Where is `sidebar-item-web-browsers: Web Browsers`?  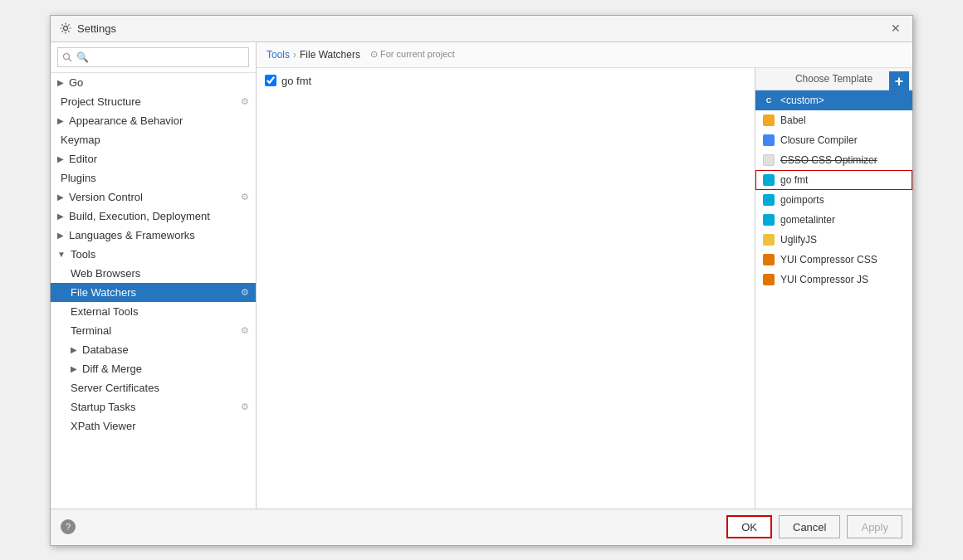
sidebar-item-web-browsers: Web Browsers is located at coordinates (153, 274).